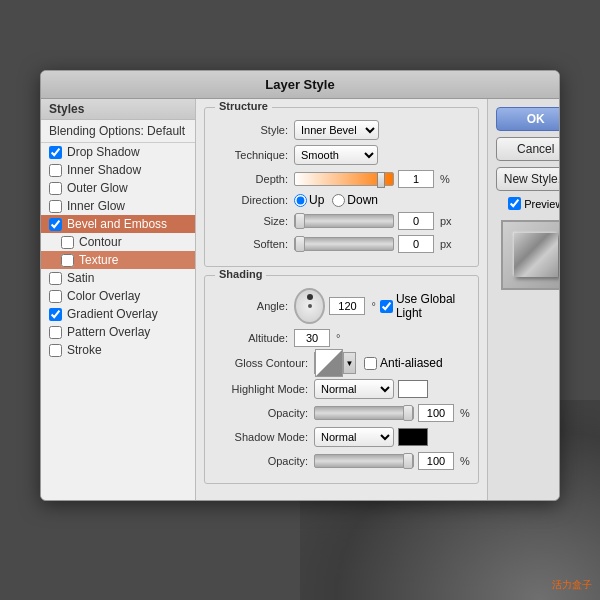  What do you see at coordinates (342, 389) in the screenshot?
I see `highlight-mode-row: Highlight Mode: Normal Multiply Screen` at bounding box center [342, 389].